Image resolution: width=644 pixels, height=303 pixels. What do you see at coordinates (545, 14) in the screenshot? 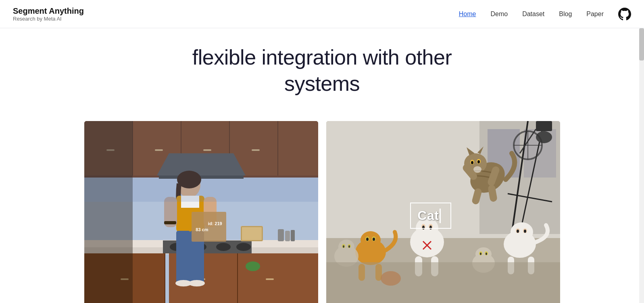
I see `nav-links: Home Demo Dataset Blog Paper` at bounding box center [545, 14].